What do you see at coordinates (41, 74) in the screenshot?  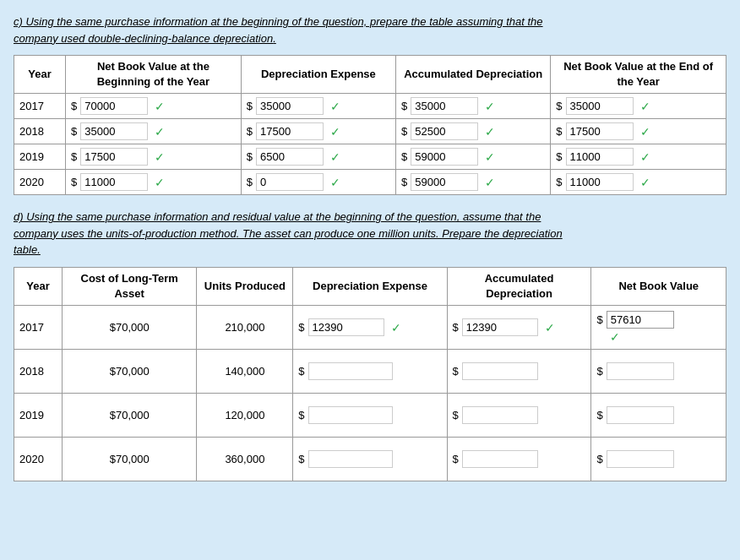 I see `col-header-year-c: Year` at bounding box center [41, 74].